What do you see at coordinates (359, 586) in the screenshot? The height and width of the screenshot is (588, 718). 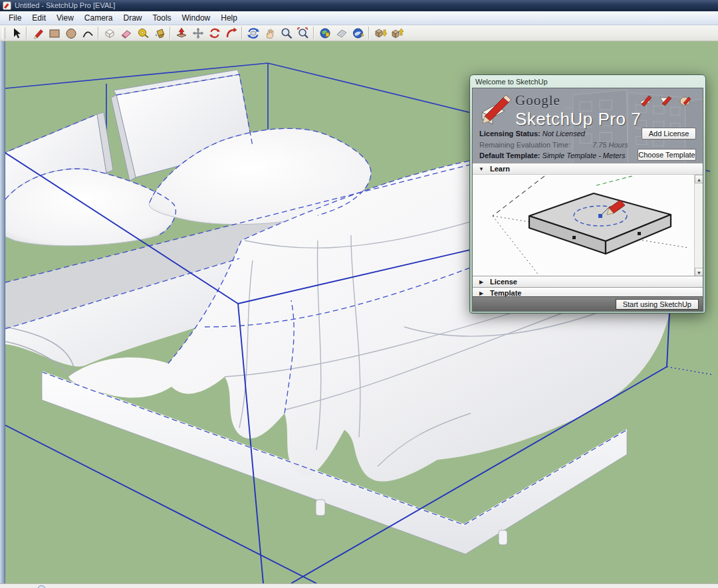 I see `status-bar` at bounding box center [359, 586].